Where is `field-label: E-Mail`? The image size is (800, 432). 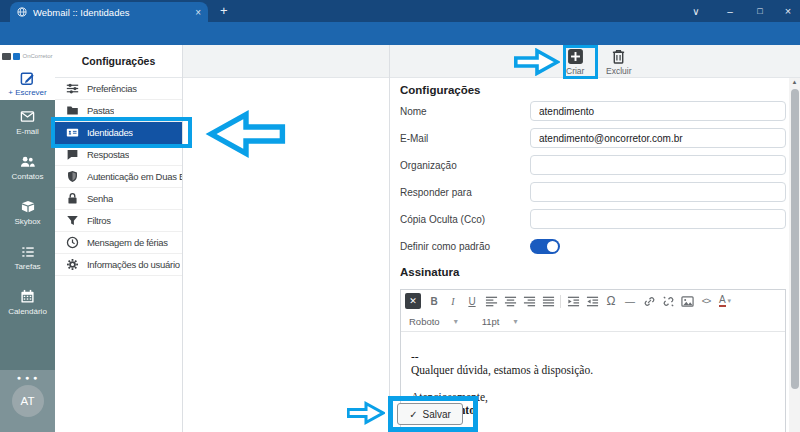
field-label: E-Mail is located at coordinates (465, 138).